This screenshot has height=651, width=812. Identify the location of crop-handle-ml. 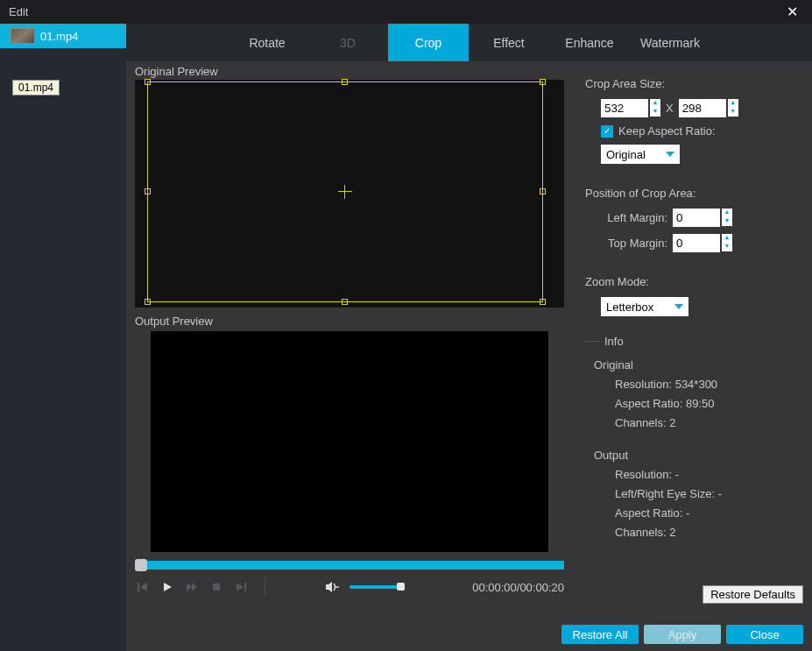
(147, 191).